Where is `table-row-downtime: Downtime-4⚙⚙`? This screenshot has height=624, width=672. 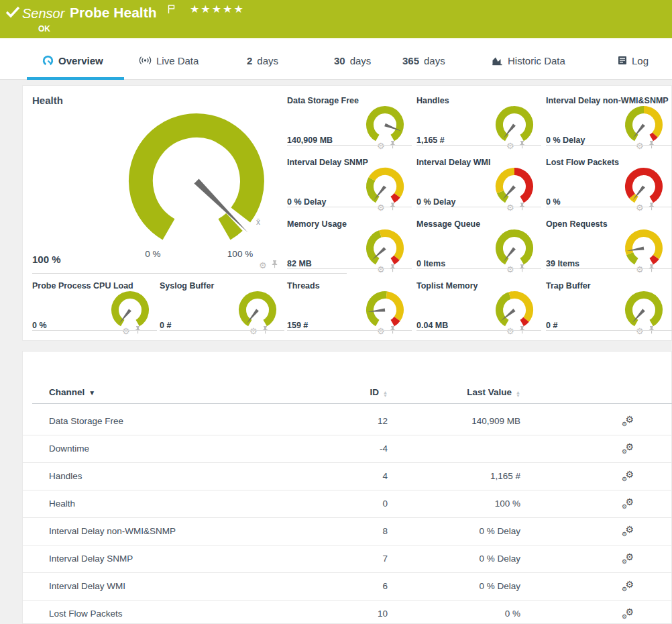 table-row-downtime: Downtime-4⚙⚙ is located at coordinates (347, 450).